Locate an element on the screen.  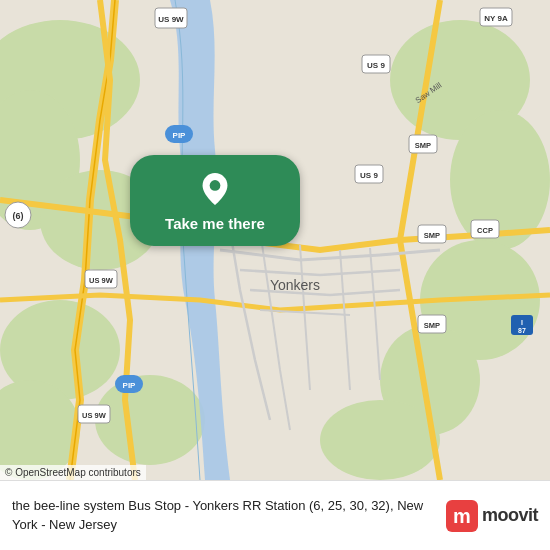
take-me-there-button: Take me there is located at coordinates (215, 200).